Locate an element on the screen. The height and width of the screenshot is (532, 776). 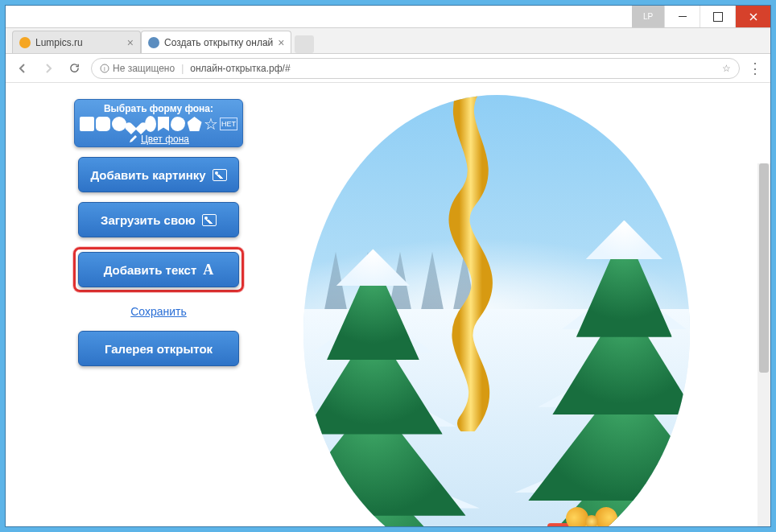
background-color-label: Цвет фона is located at coordinates (165, 139).